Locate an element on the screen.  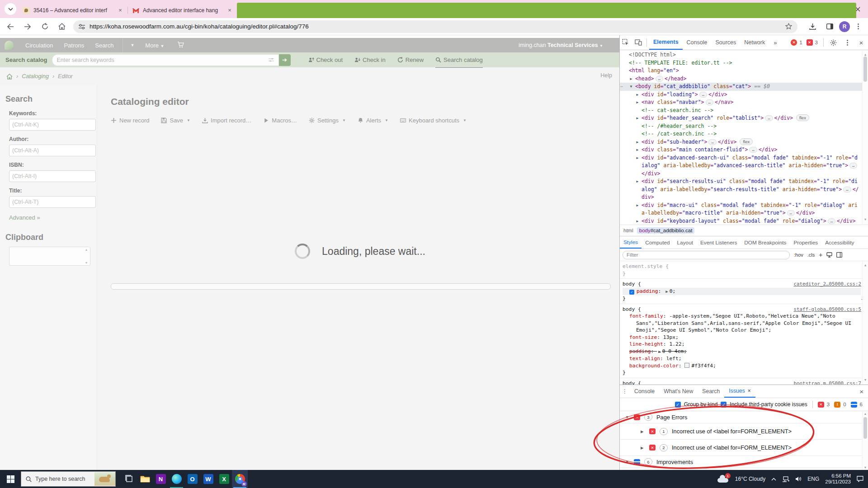
profile-avatar: R is located at coordinates (844, 27).